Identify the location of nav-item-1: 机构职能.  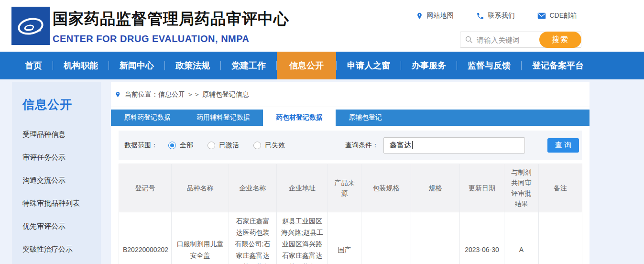
(81, 66).